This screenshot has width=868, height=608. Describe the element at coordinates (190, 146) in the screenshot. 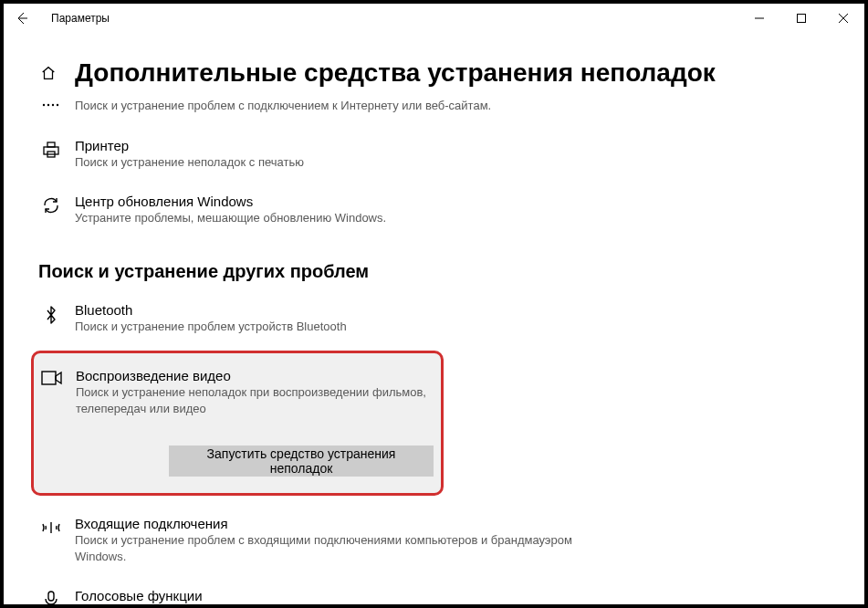

I see `item-title: Принтер` at that location.